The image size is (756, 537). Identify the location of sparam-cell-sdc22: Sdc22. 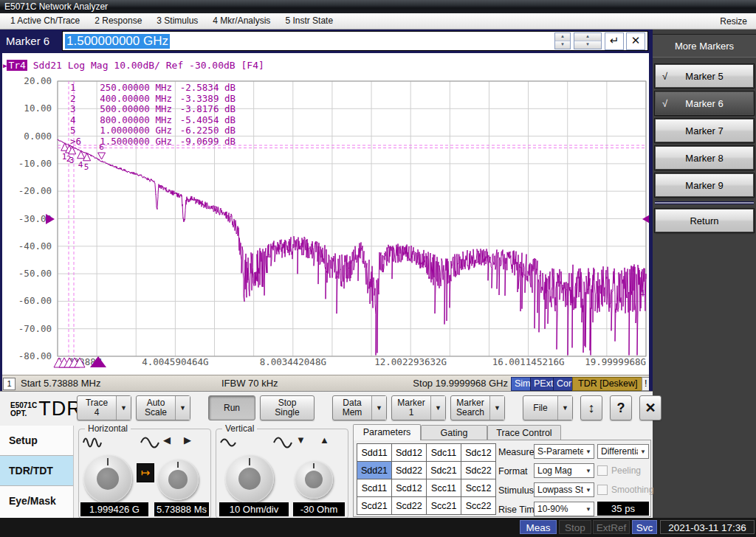
(478, 471).